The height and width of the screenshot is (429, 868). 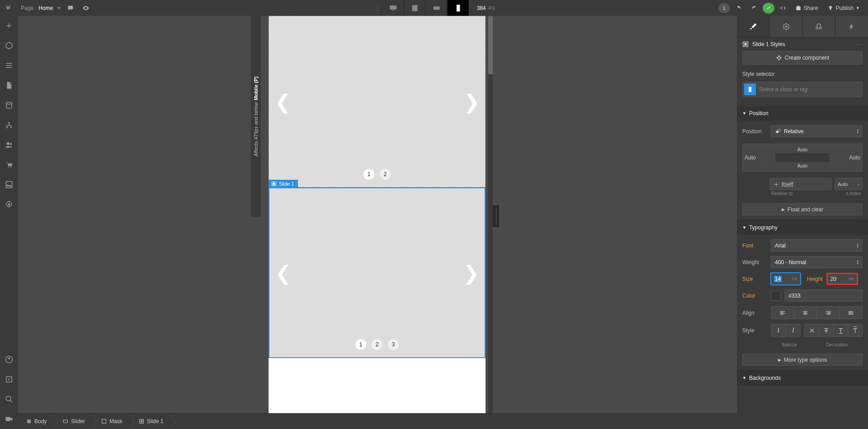 What do you see at coordinates (844, 8) in the screenshot?
I see `publish-button: Publish▼` at bounding box center [844, 8].